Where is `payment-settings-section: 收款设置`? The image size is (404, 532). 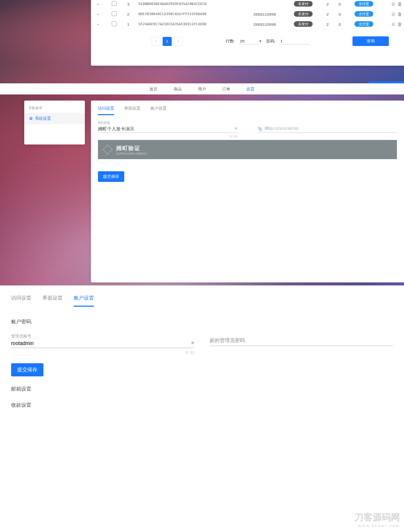
payment-settings-section: 收款设置 is located at coordinates (202, 405).